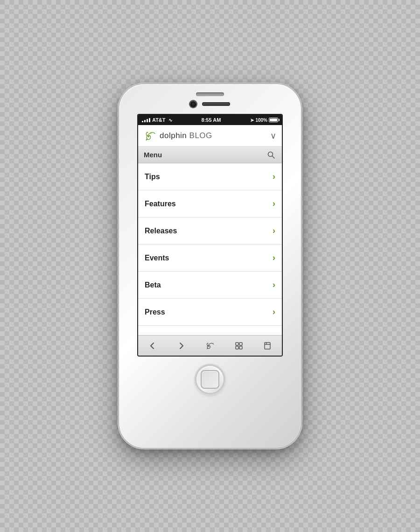 The image size is (420, 532). What do you see at coordinates (152, 177) in the screenshot?
I see `menu-item-label-tips: Tips` at bounding box center [152, 177].